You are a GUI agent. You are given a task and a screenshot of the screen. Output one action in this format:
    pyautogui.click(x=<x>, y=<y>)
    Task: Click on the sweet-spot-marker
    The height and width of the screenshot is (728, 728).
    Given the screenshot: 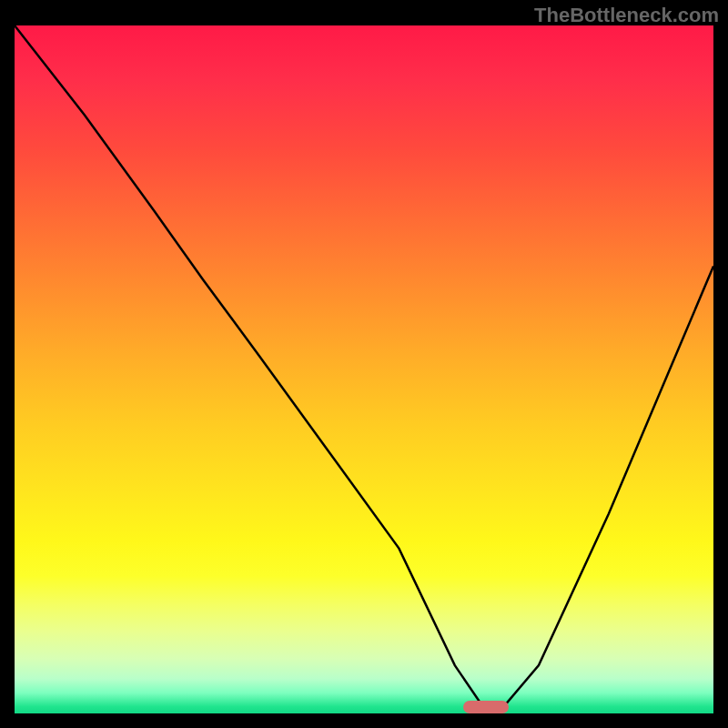 What is the action you would take?
    pyautogui.click(x=486, y=707)
    